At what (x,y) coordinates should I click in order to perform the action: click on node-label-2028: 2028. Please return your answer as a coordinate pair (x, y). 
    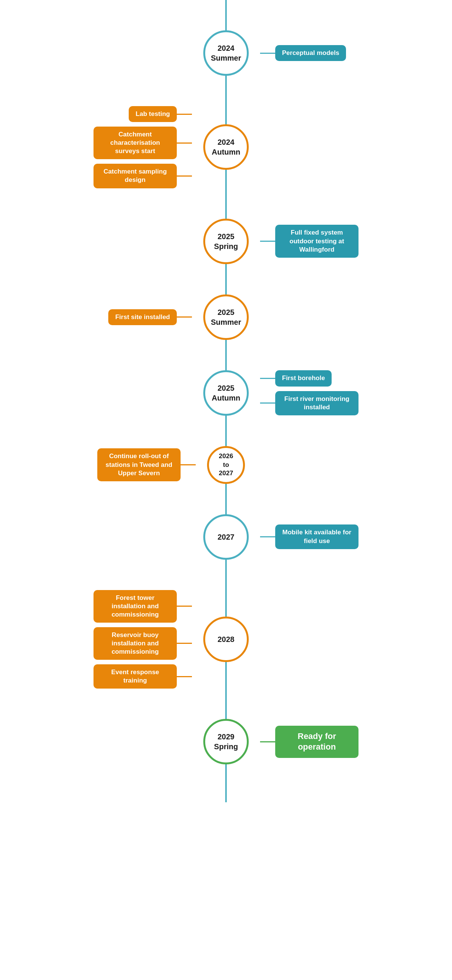
    Looking at the image, I should click on (226, 639).